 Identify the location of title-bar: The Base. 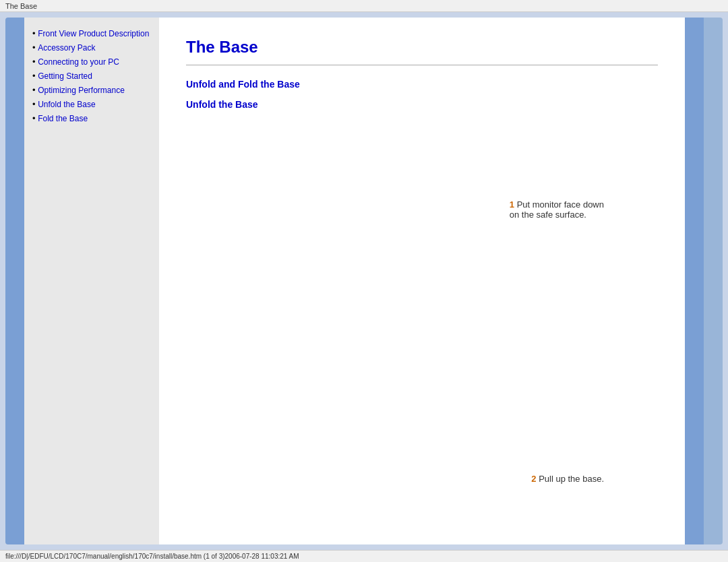
(364, 6).